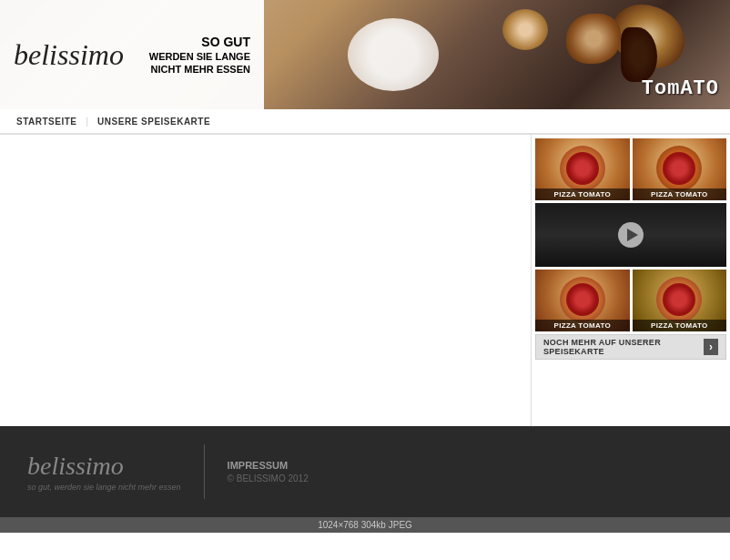  What do you see at coordinates (132, 55) in the screenshot?
I see `logo-area: belissimo SO GUT WERDEN SIE LANGE NICHT …` at bounding box center [132, 55].